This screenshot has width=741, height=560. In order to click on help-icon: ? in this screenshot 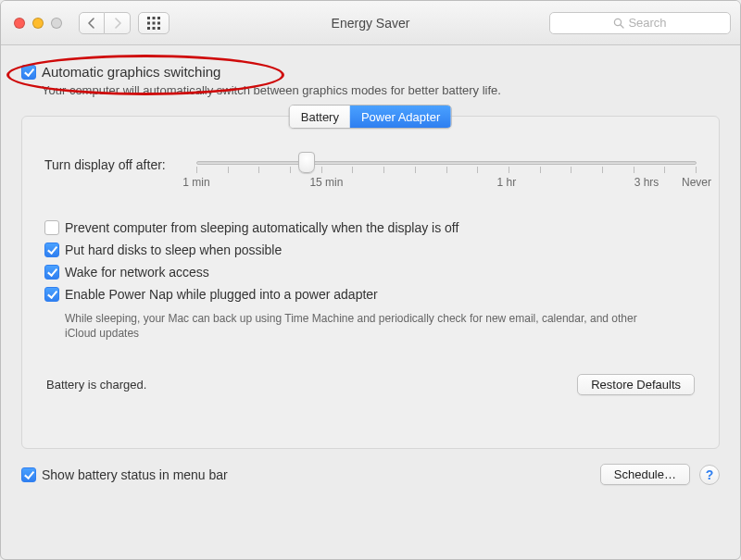, I will do `click(710, 475)`.